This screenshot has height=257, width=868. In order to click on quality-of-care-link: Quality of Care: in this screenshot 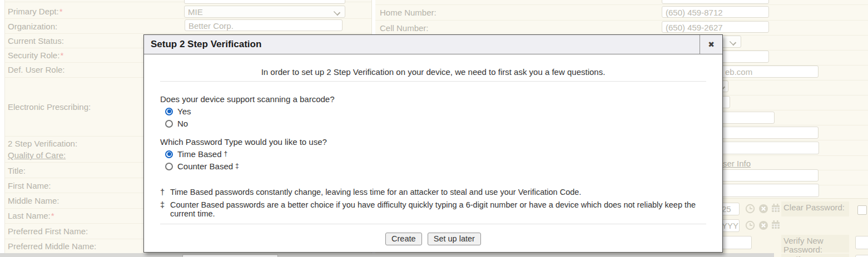, I will do `click(37, 155)`.